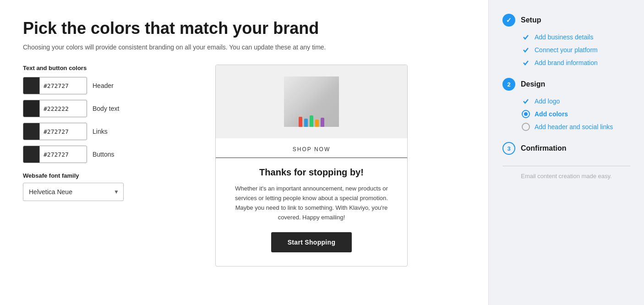 This screenshot has height=305, width=644. What do you see at coordinates (56, 132) in the screenshot?
I see `links-color-hex: #272727` at bounding box center [56, 132].